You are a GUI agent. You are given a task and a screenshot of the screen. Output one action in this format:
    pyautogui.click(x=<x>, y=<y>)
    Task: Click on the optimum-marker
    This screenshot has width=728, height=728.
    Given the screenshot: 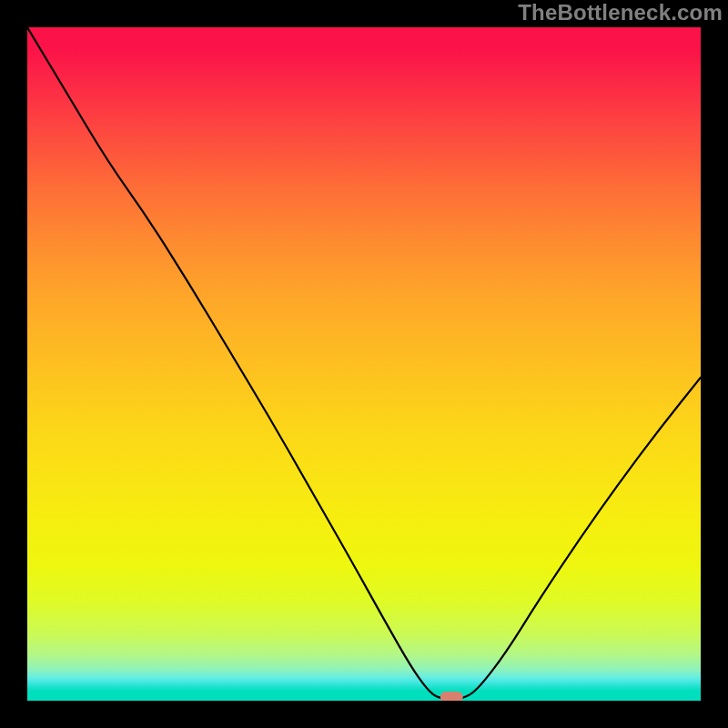 What is the action you would take?
    pyautogui.click(x=451, y=696)
    